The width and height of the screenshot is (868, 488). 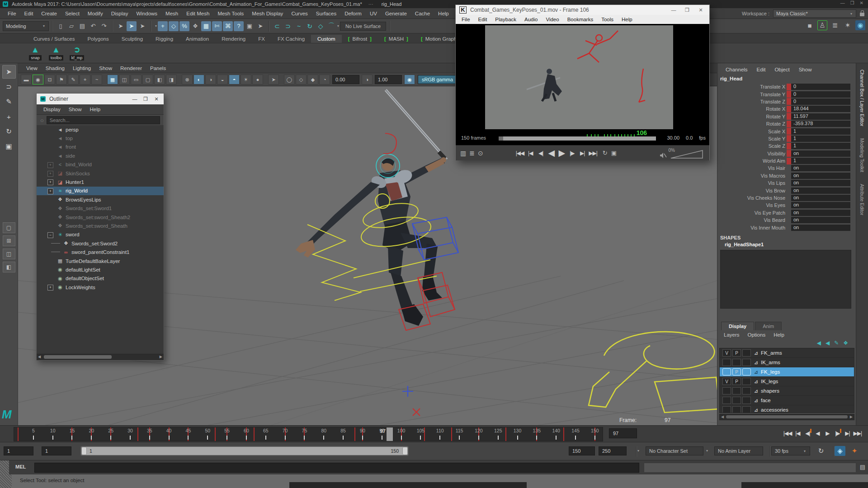 I want to click on lighting-icon: ☀, so click(x=246, y=80).